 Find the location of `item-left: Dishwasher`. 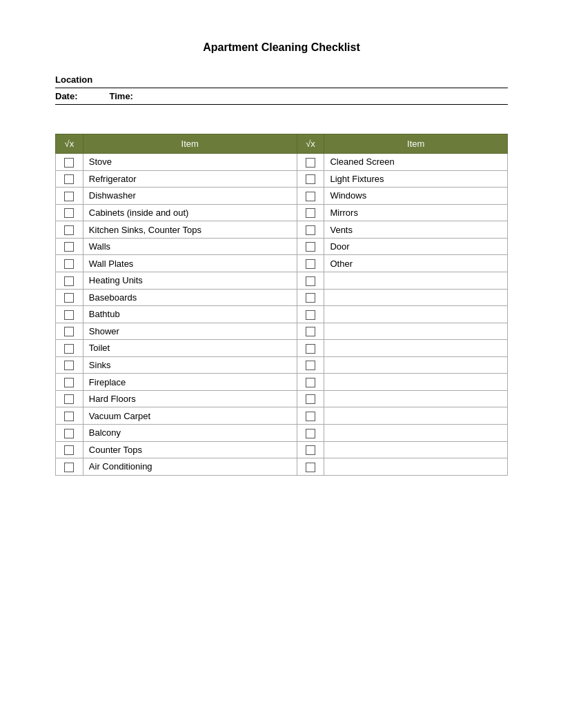

item-left: Dishwasher is located at coordinates (190, 196).